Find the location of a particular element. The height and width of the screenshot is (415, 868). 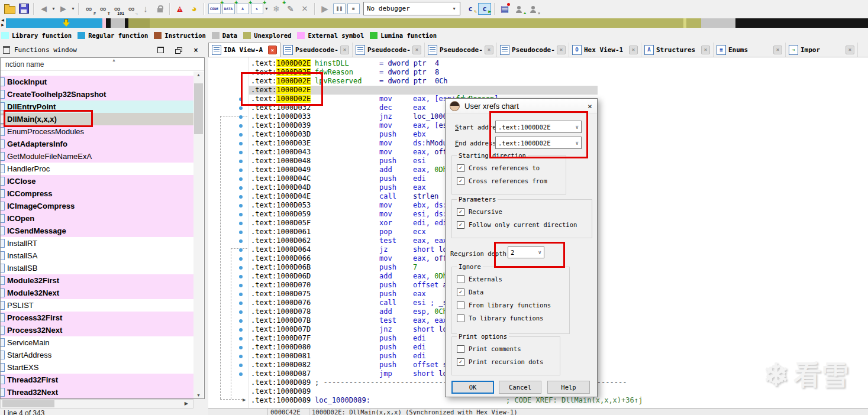

band-scroll-arrows: ◀▶ is located at coordinates (2, 22).